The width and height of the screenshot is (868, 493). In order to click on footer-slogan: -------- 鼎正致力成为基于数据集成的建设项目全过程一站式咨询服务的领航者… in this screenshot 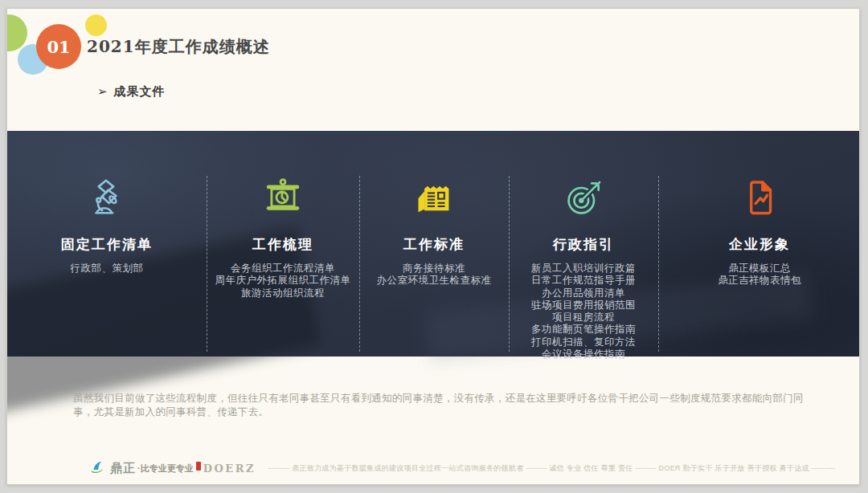, I will do `click(551, 469)`.